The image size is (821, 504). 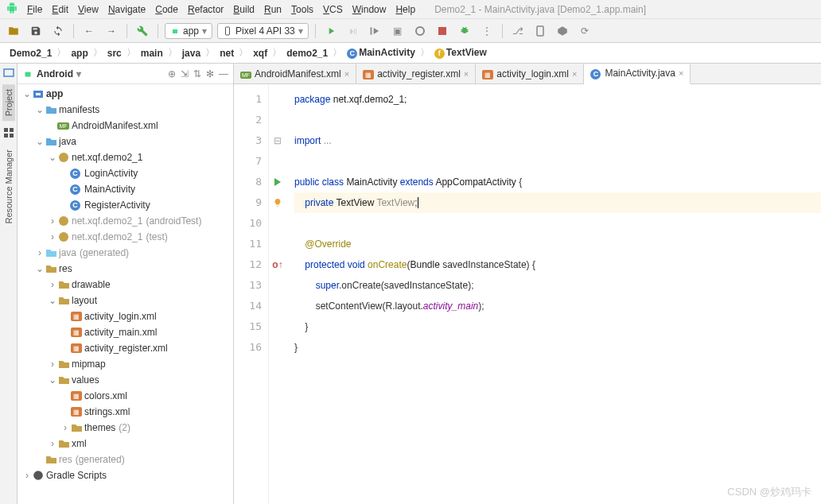 What do you see at coordinates (126, 332) in the screenshot?
I see `tree-node: ▦activity_main.xml` at bounding box center [126, 332].